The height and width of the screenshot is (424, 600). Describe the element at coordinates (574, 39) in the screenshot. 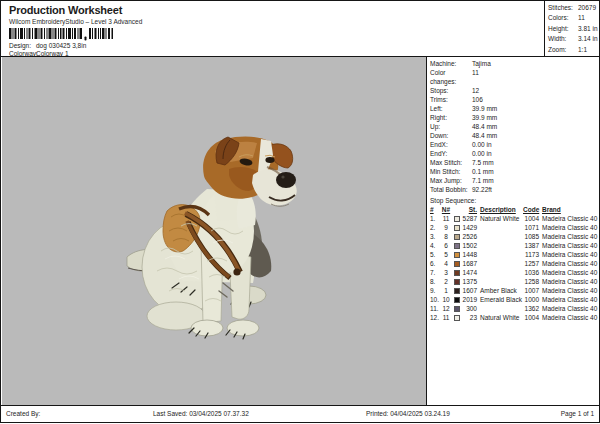

I see `summary-row: Width:3.14 in` at that location.